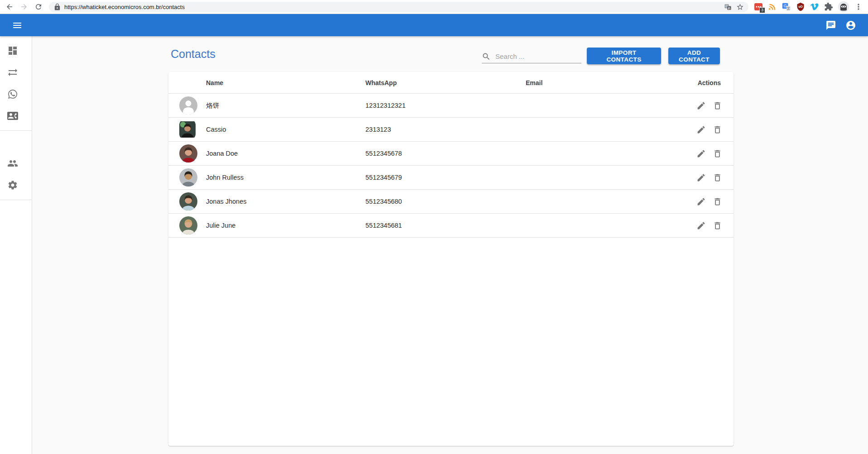 The height and width of the screenshot is (454, 868). Describe the element at coordinates (16, 130) in the screenshot. I see `sidebar-divider` at that location.